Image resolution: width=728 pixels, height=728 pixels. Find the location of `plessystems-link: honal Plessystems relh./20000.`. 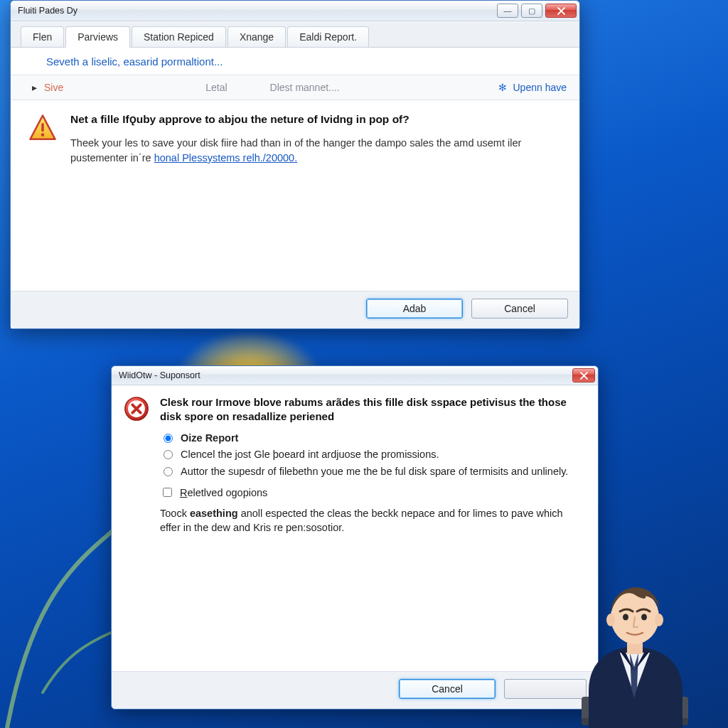

plessystems-link: honal Plessystems relh./20000. is located at coordinates (226, 158).